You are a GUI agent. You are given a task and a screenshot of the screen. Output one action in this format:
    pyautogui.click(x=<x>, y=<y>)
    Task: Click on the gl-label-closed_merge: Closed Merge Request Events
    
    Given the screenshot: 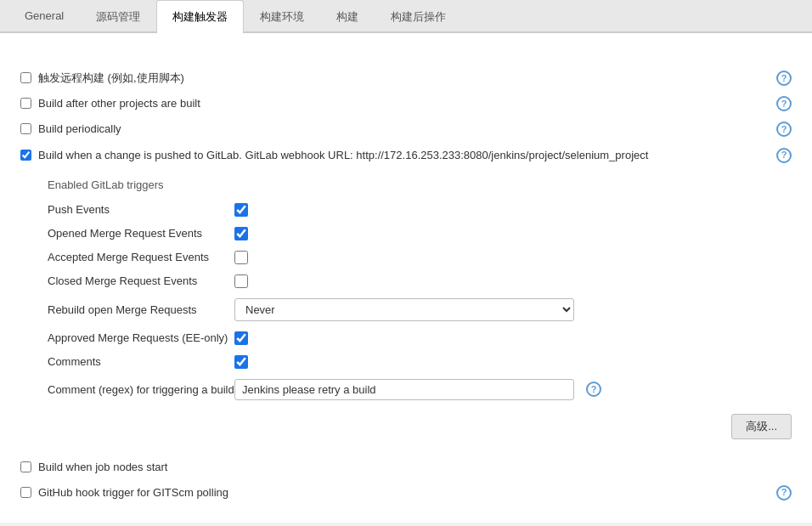 What is the action you would take?
    pyautogui.click(x=141, y=280)
    